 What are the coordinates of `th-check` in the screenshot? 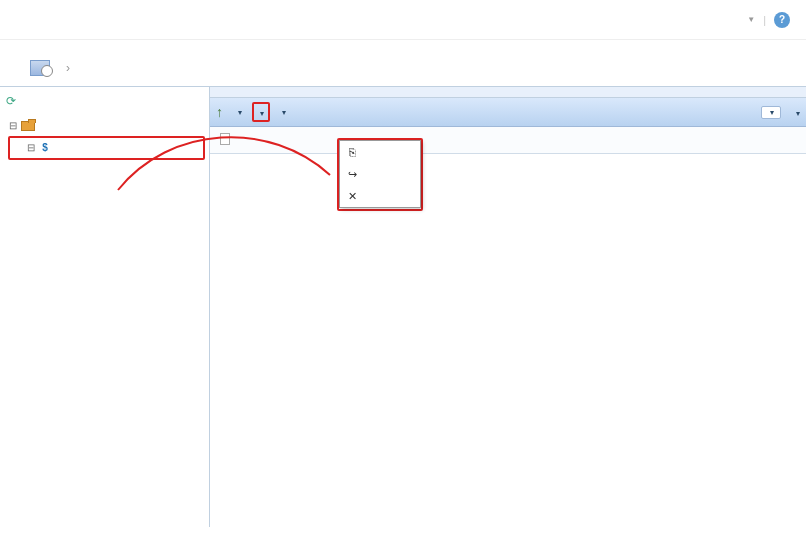 It's located at (225, 140).